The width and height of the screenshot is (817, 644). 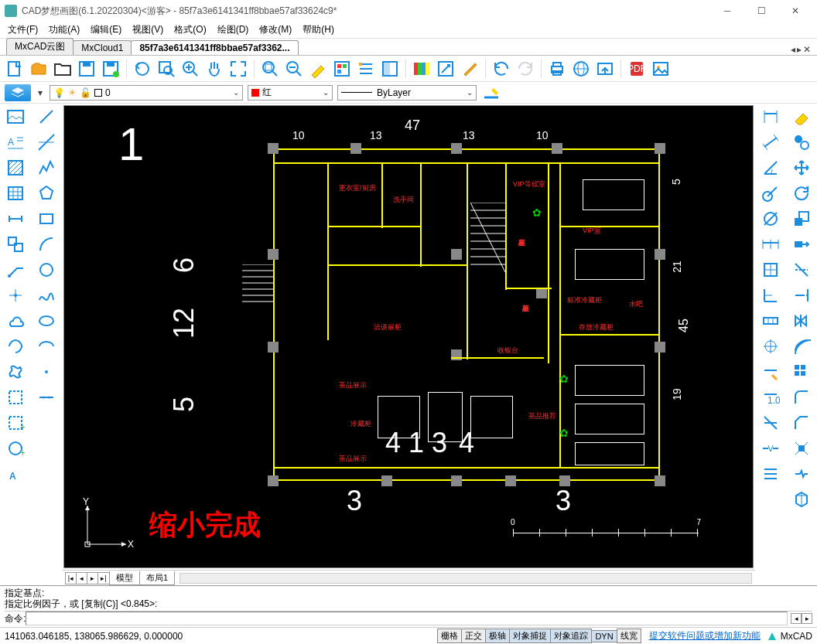 What do you see at coordinates (802, 244) in the screenshot?
I see `stretch-icon` at bounding box center [802, 244].